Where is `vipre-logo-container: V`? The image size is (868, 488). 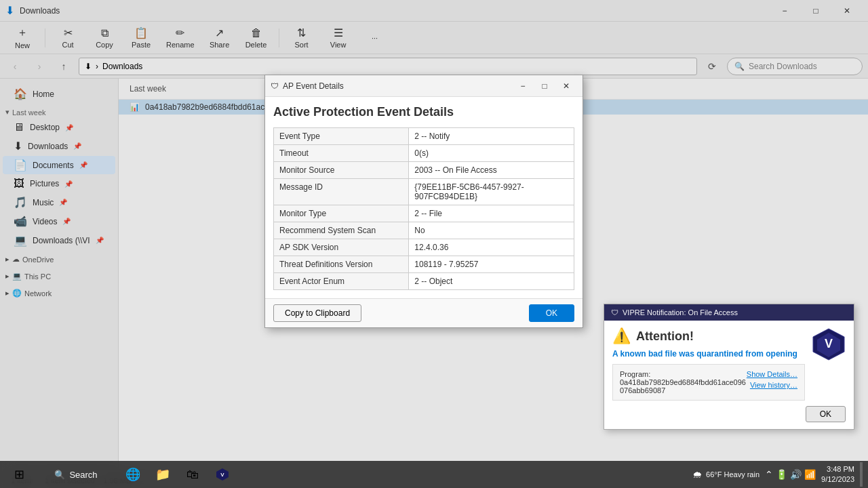 vipre-logo-container: V is located at coordinates (829, 346).